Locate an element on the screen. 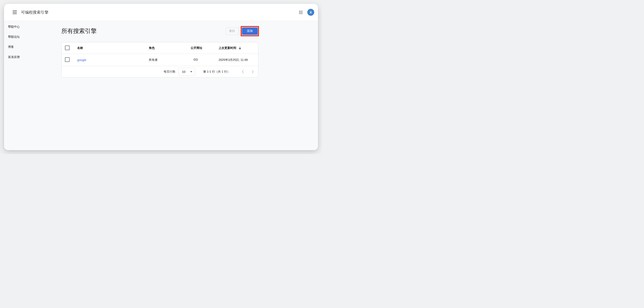 Image resolution: width=644 pixels, height=308 pixels. column-header-role: 角色 is located at coordinates (170, 48).